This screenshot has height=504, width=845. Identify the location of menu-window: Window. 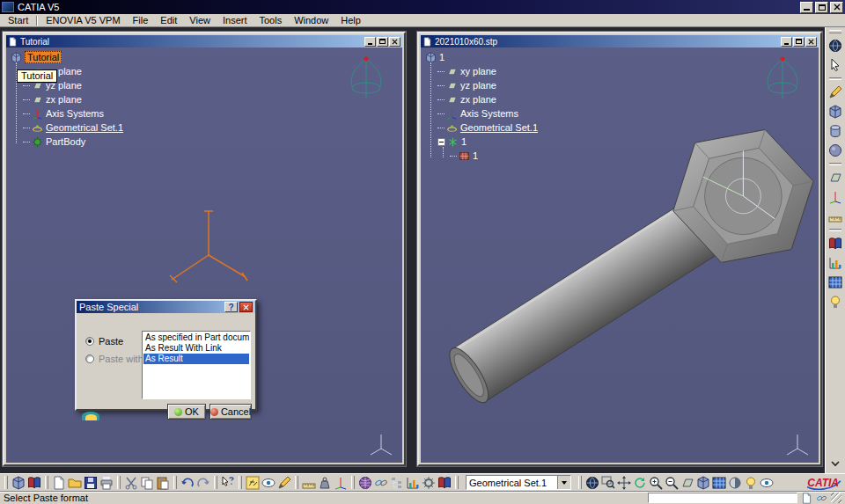
(312, 21).